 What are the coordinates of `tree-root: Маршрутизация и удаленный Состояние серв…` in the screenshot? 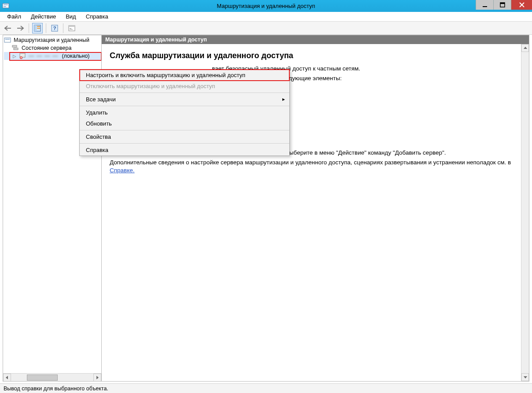 It's located at (52, 48).